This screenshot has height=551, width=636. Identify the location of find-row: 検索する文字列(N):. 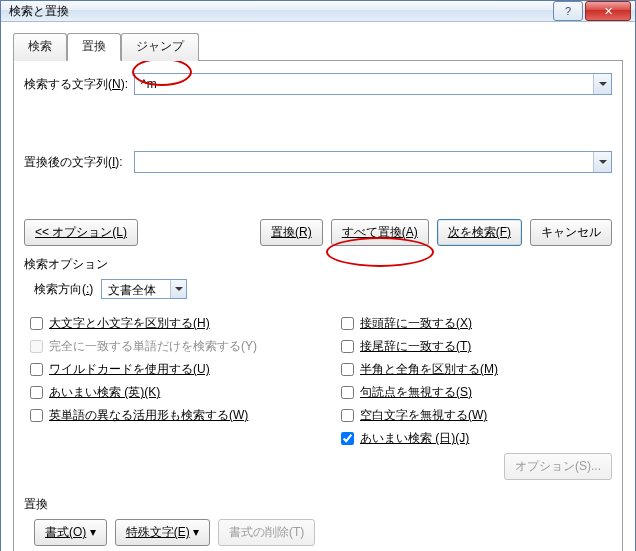
(318, 84).